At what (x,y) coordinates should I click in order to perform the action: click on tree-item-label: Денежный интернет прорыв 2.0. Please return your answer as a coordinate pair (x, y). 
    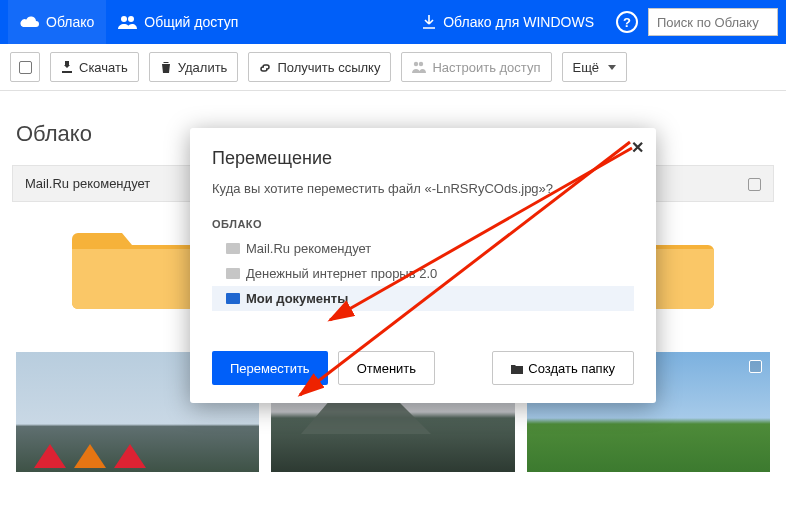
    Looking at the image, I should click on (342, 274).